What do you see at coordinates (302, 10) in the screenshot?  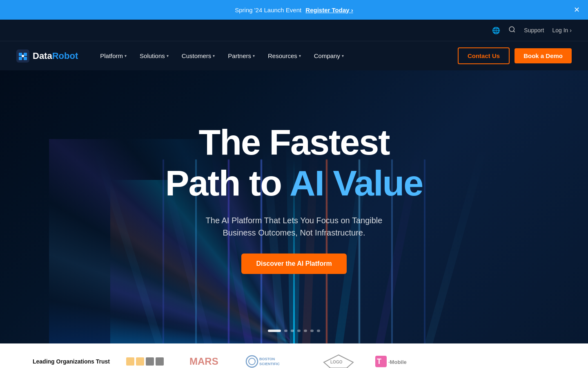 I see `announcement-separator` at bounding box center [302, 10].